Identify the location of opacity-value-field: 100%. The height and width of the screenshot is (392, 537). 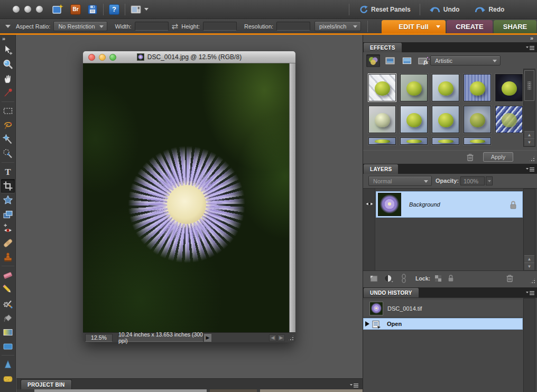
(473, 181).